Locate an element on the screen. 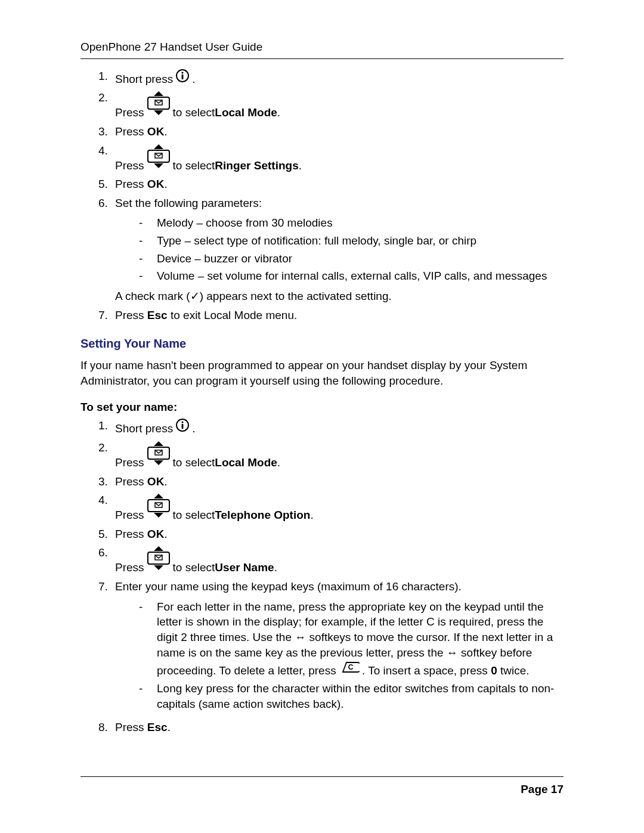  step-8: 8. Press Esc. is located at coordinates (331, 727).